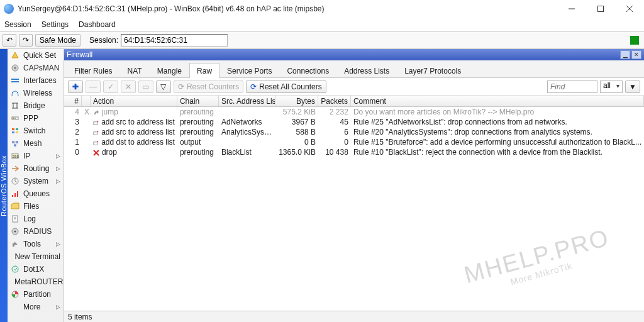 The height and width of the screenshot is (322, 644). Describe the element at coordinates (354, 132) in the screenshot. I see `table-row: 2add src to address listpreroutingAnalyt…` at that location.